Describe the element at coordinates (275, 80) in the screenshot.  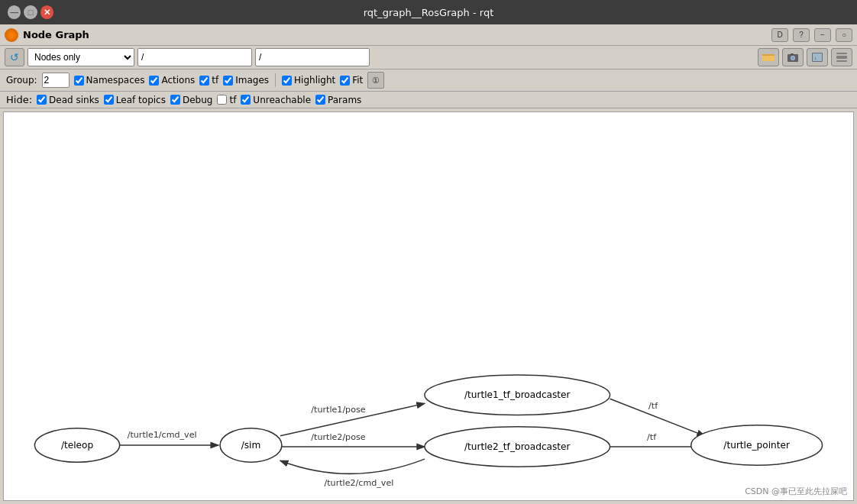
I see `separator1` at that location.